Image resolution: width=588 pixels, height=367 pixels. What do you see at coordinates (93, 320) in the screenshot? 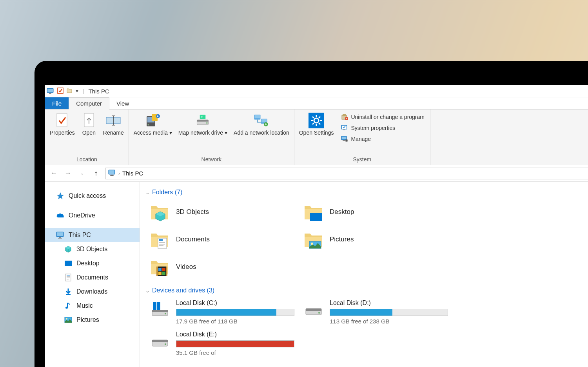
I see `sidebar-pictures: Pictures` at bounding box center [93, 320].